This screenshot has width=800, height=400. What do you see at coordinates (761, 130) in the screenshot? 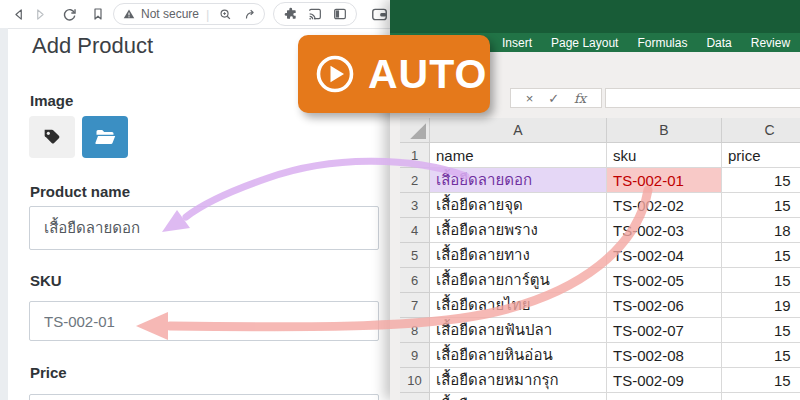
I see `column-header-c: C` at bounding box center [761, 130].